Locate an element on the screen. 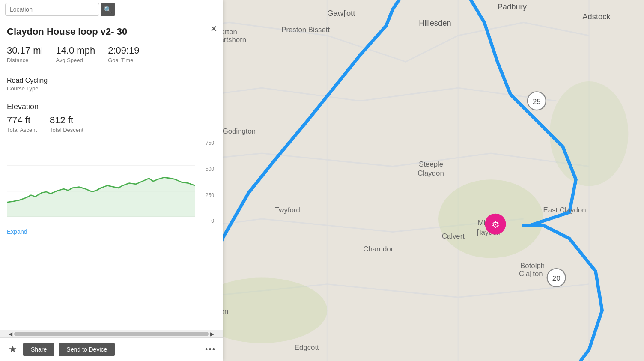 This screenshot has height=361, width=644. scroll-track is located at coordinates (111, 334).